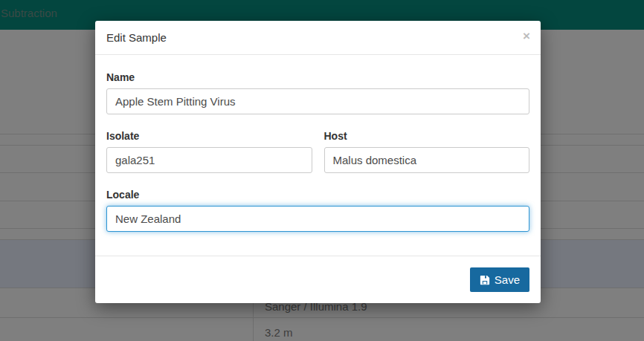  Describe the element at coordinates (427, 136) in the screenshot. I see `host-label: Host` at that location.